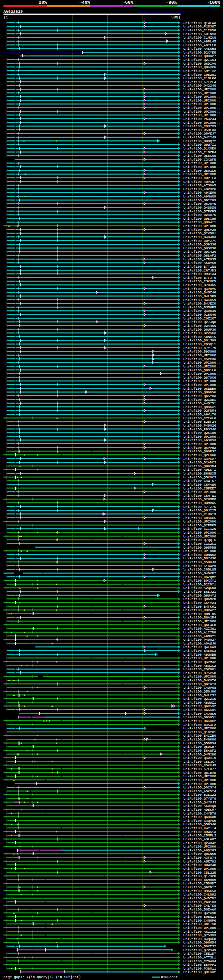 The width and height of the screenshot is (223, 980). What do you see at coordinates (200, 921) in the screenshot?
I see `svg-text: UniRef100_C4M6P6` at bounding box center [200, 921].